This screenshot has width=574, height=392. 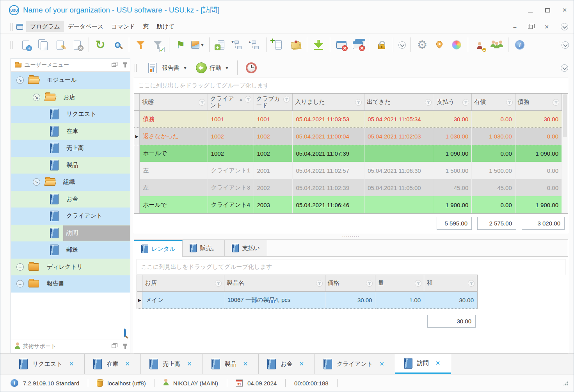 I want to click on tree-node-売上高: 売上高, so click(x=70, y=148).